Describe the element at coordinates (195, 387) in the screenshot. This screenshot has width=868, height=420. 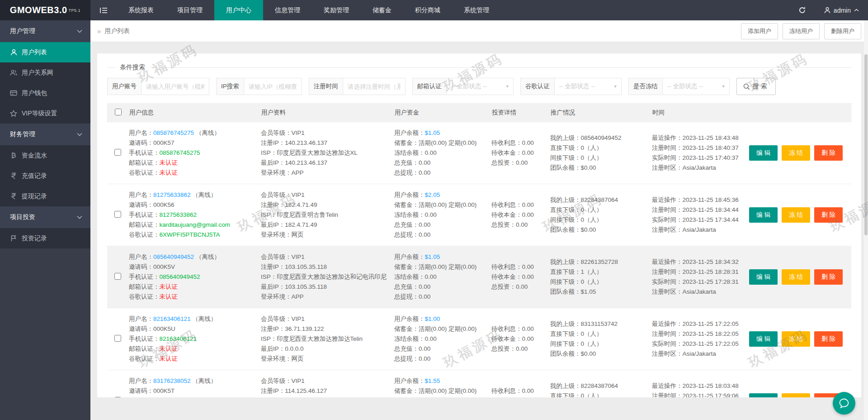
I see `user-info-cell: 用户名：83176238052 （离线） 邀请码：000K5T 手机认证：831…` at that location.